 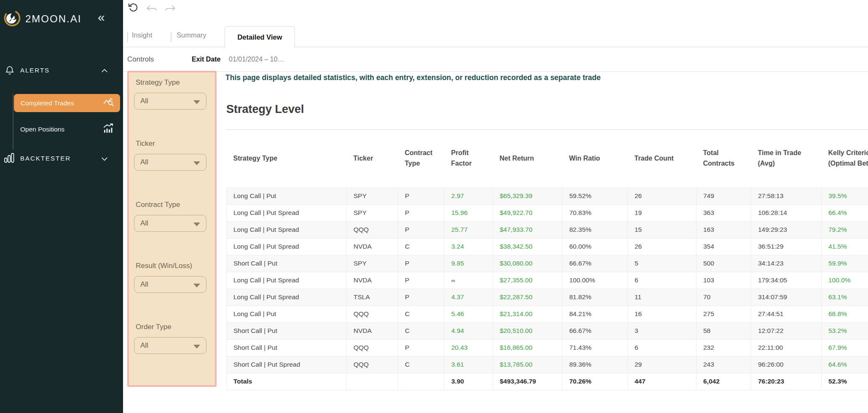 What do you see at coordinates (595, 230) in the screenshot?
I see `table-cell: 82.35%` at bounding box center [595, 230].